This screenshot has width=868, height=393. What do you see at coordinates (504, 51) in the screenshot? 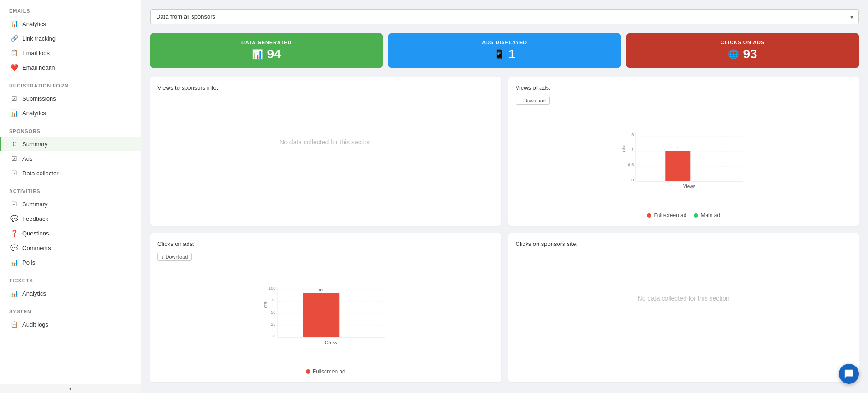
I see `stat-card-ads-displayed: ADS DISPLAYED📱1` at bounding box center [504, 51].